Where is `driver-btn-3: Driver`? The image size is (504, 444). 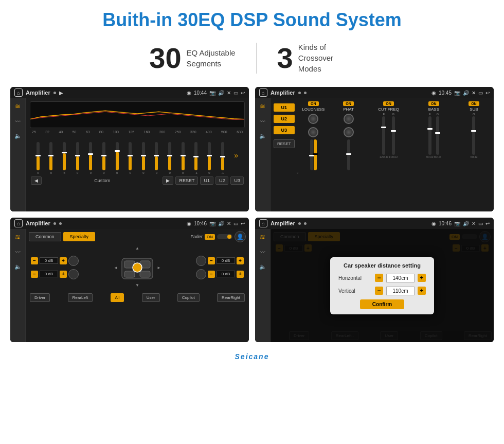
driver-btn-3: Driver is located at coordinates (40, 297).